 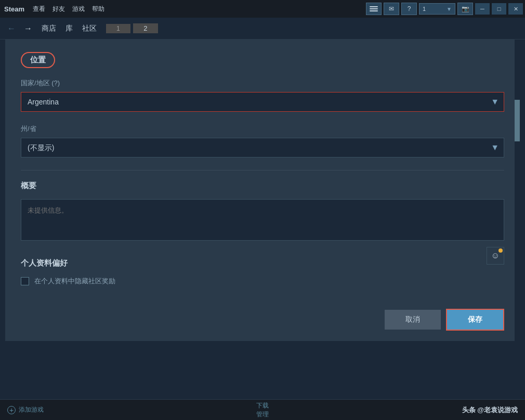 What do you see at coordinates (262, 220) in the screenshot?
I see `summary-textarea` at bounding box center [262, 220].